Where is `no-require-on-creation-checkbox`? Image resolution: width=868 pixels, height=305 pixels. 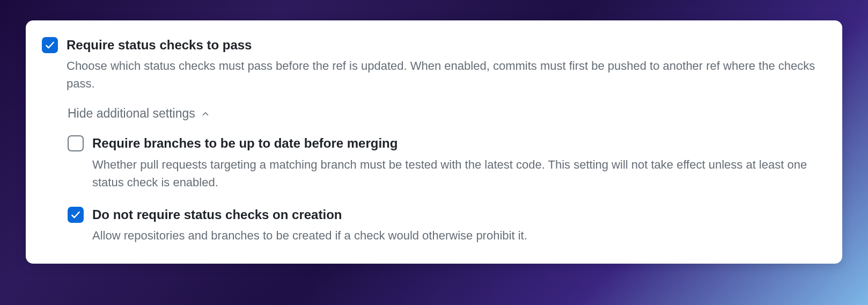
no-require-on-creation-checkbox is located at coordinates (76, 215).